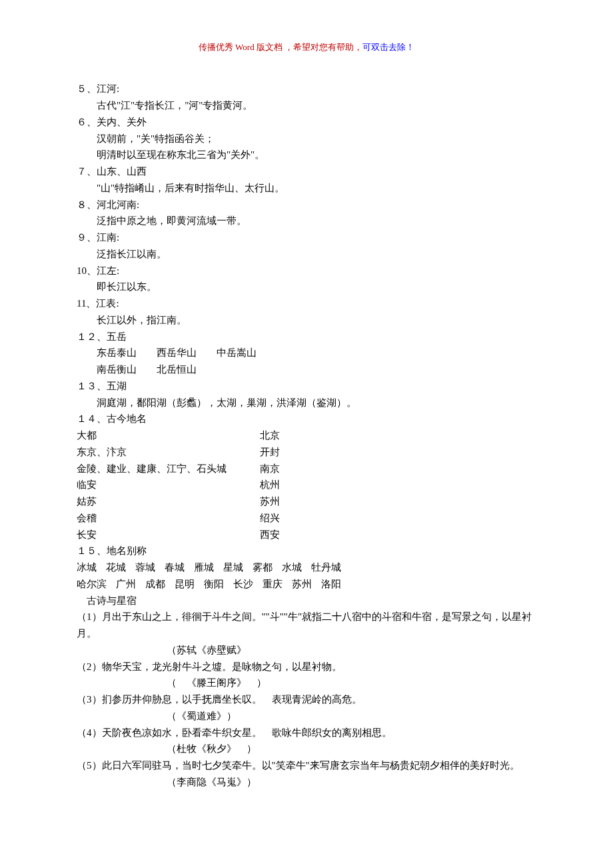 This screenshot has width=613, height=868. Describe the element at coordinates (306, 213) in the screenshot. I see `entry-8: ８、河北河南: 泛指中原之地，即黄河流域一带。` at that location.